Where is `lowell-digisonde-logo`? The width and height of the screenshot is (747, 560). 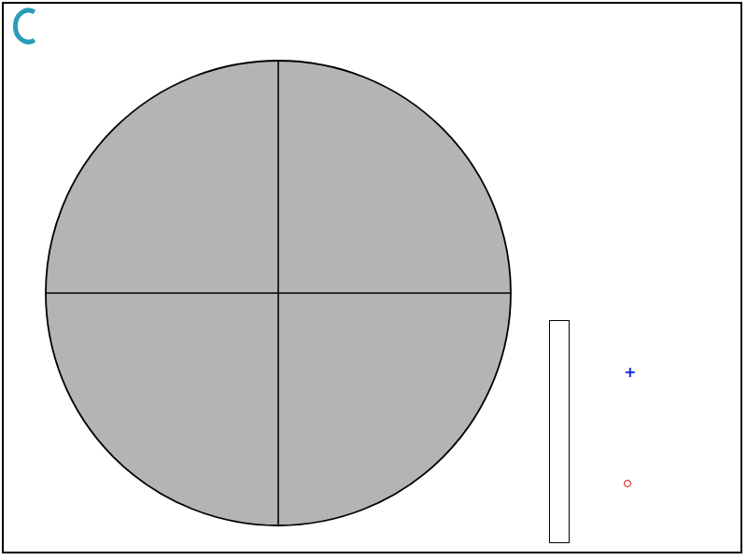 lowell-digisonde-logo is located at coordinates (65, 27).